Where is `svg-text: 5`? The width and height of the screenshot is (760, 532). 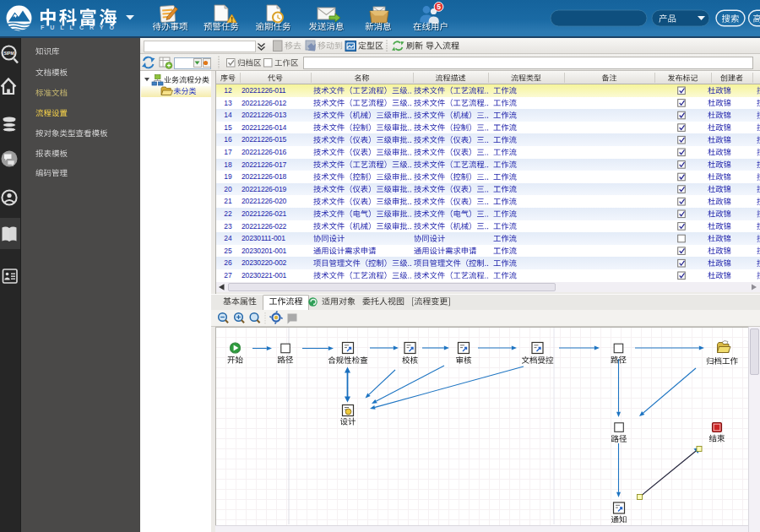
svg-text: 5 is located at coordinates (439, 7).